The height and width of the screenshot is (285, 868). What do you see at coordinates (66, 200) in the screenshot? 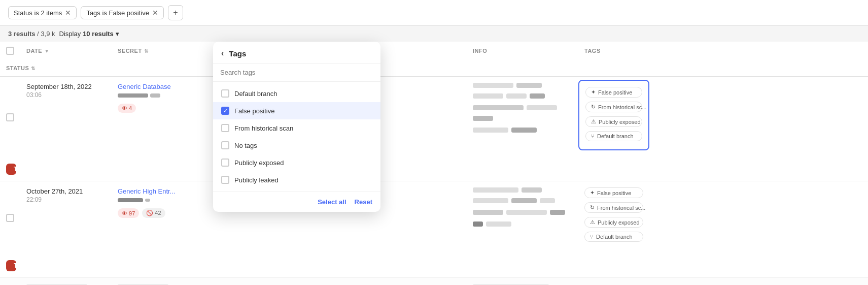
I see `row2-time: 22:09` at bounding box center [66, 200].